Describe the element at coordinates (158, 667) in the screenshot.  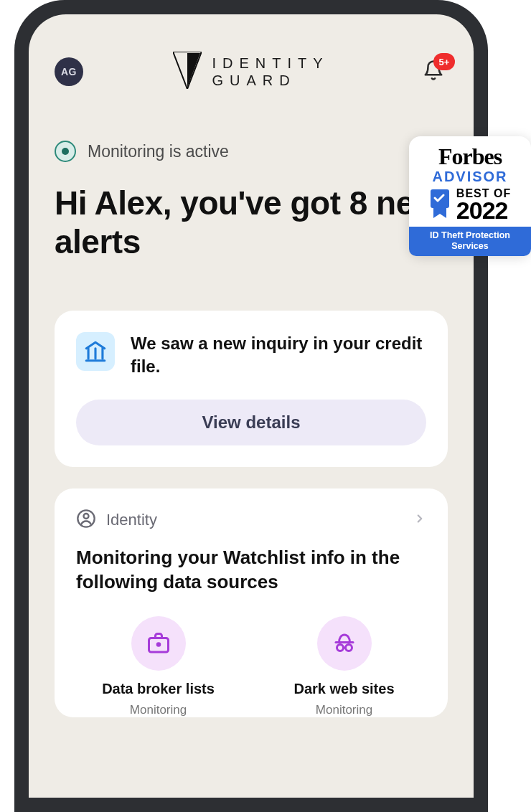
I see `source-data-brokers: Data broker lists Monitoring` at that location.